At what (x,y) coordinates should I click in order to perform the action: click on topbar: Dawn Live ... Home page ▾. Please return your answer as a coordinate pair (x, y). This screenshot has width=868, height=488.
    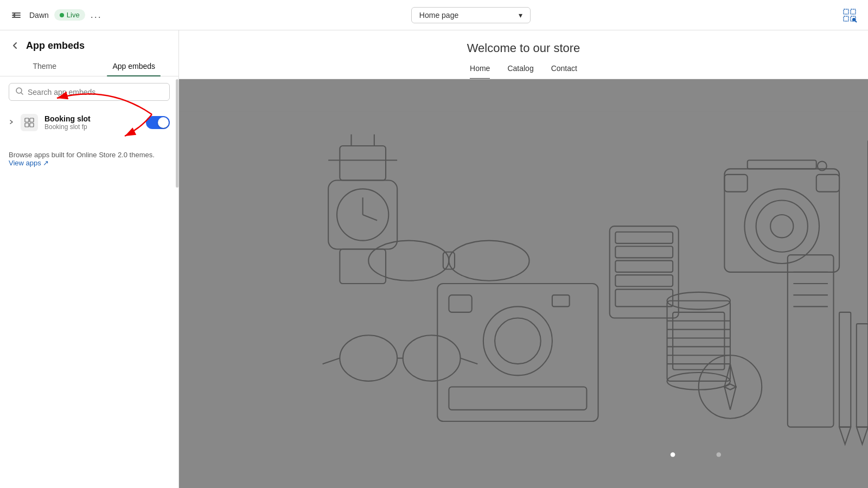
    Looking at the image, I should click on (434, 15).